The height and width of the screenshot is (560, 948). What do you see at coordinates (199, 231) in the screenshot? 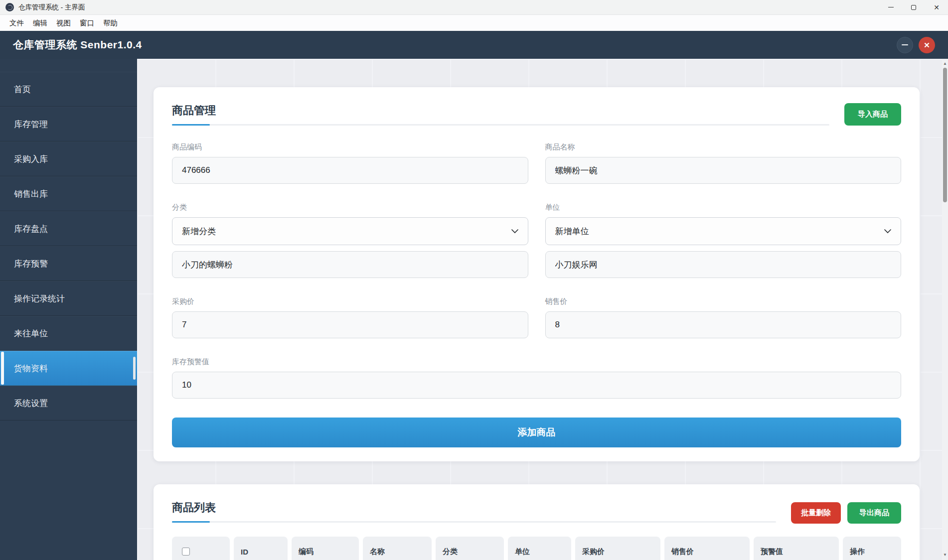
I see `category-selected-value: 新增分类` at bounding box center [199, 231].